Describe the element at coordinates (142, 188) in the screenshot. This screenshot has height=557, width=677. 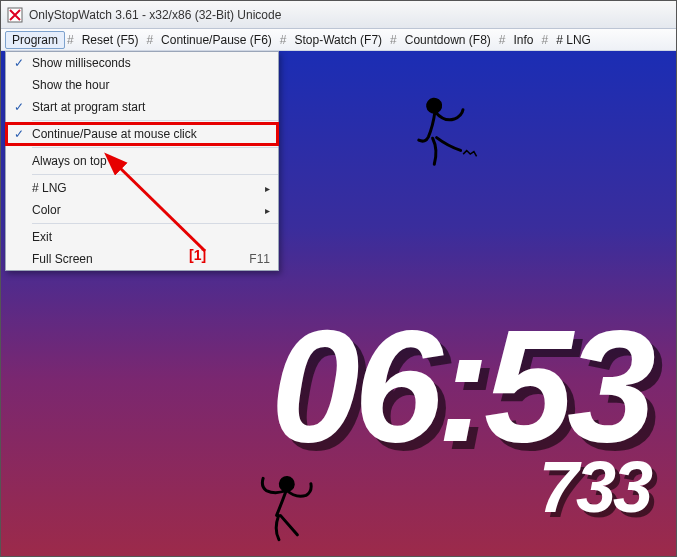
I see `menu-item-lng: # LNG ▸` at that location.